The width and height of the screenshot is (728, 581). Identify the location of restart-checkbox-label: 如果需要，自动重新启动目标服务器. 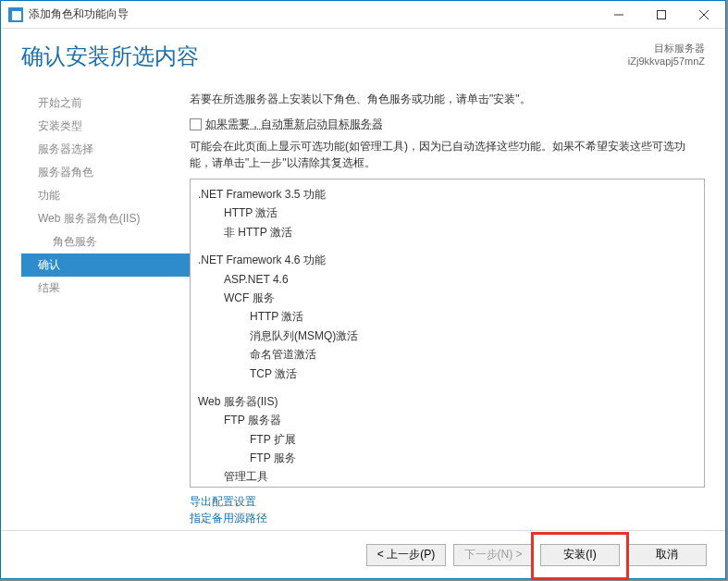
(294, 124).